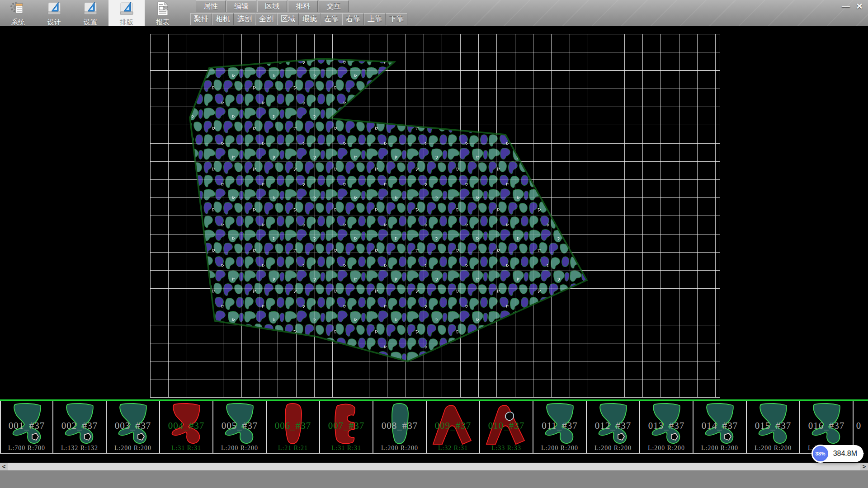 The image size is (868, 488). Describe the element at coordinates (80, 426) in the screenshot. I see `part-id: 002_#37` at that location.